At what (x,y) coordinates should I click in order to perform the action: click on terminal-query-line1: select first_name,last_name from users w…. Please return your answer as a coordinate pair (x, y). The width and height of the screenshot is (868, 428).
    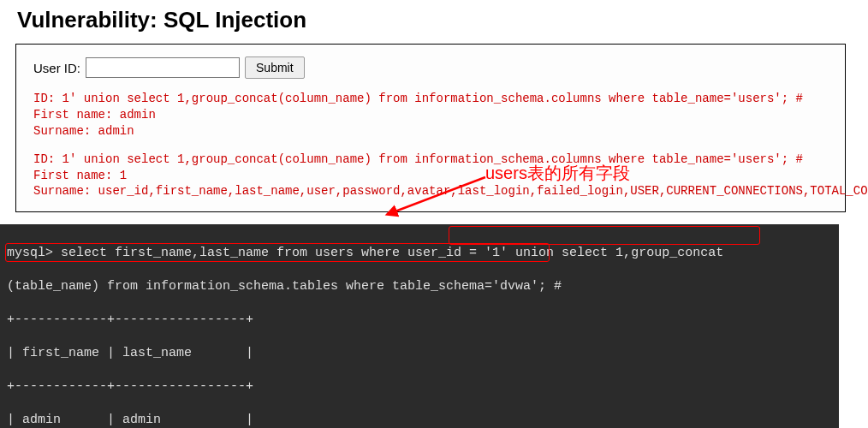
    Looking at the image, I should click on (389, 253).